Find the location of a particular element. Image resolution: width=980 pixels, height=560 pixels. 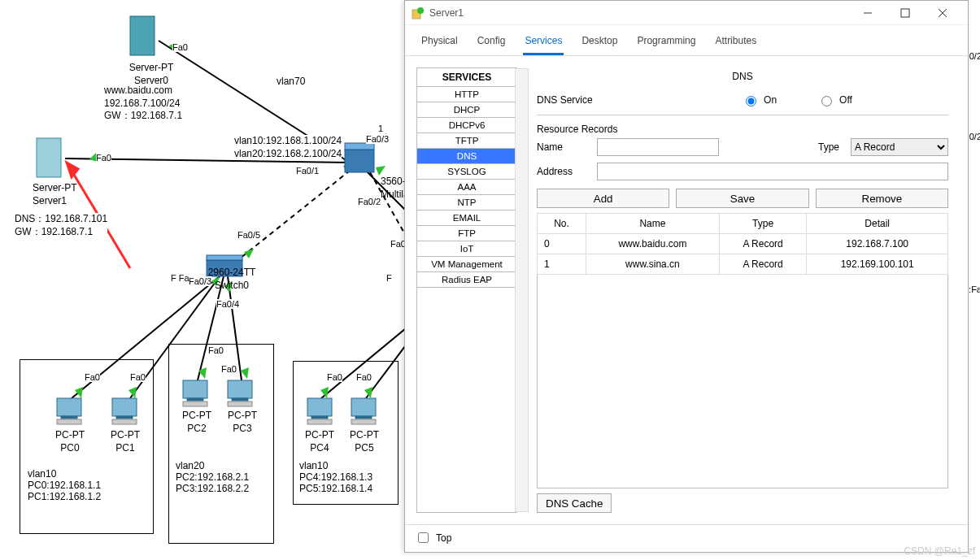

sidebar-item-dhcpv6: DHCPv6 is located at coordinates (467, 125).